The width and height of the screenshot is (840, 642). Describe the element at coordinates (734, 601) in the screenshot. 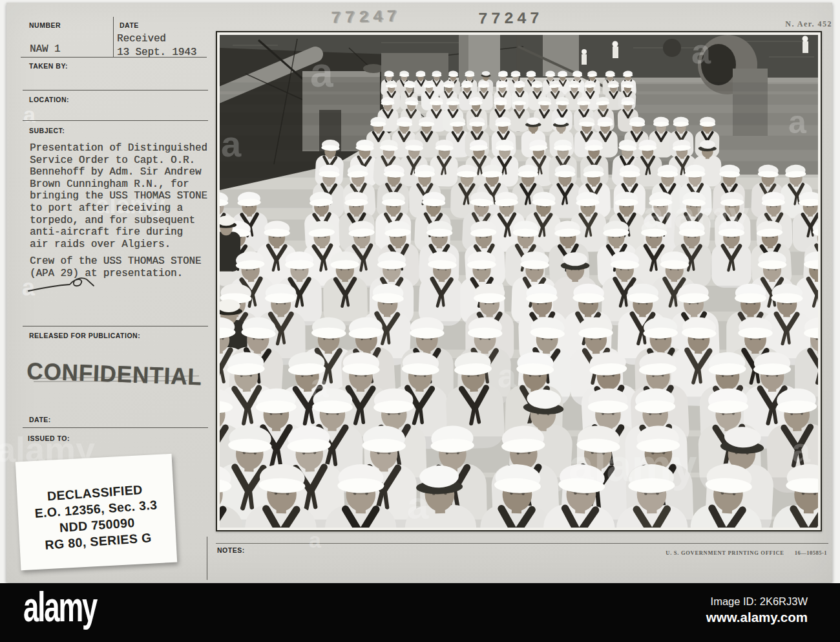

I see `image-id-label: Image ID:` at that location.